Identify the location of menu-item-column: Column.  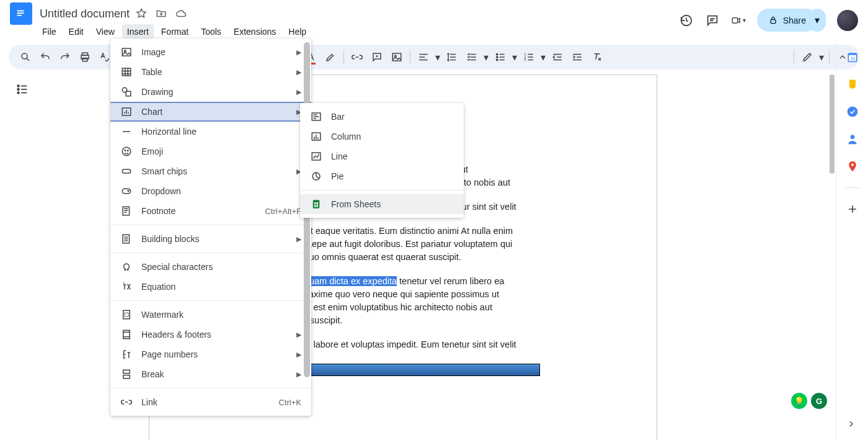
(382, 137).